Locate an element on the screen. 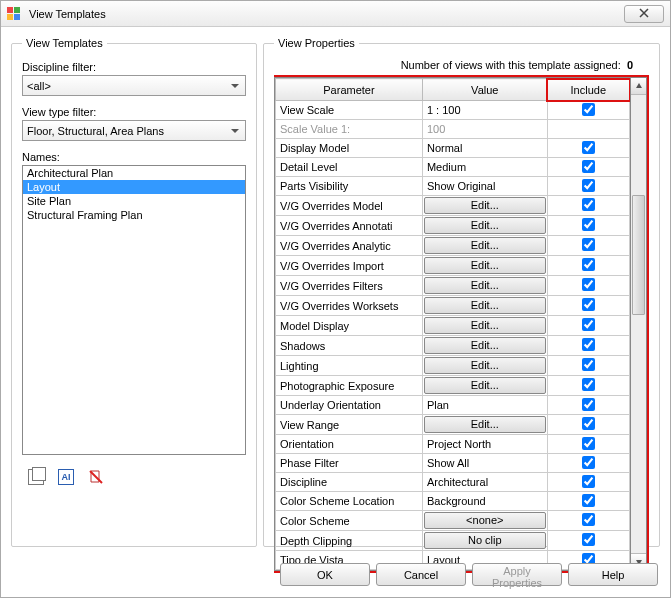  value-cell: <none> is located at coordinates (484, 521).